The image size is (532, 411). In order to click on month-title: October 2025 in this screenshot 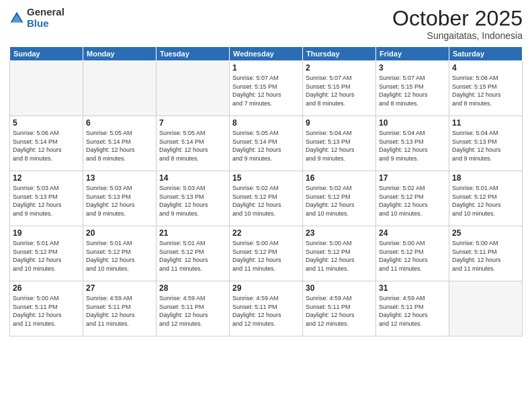, I will do `click(457, 19)`.